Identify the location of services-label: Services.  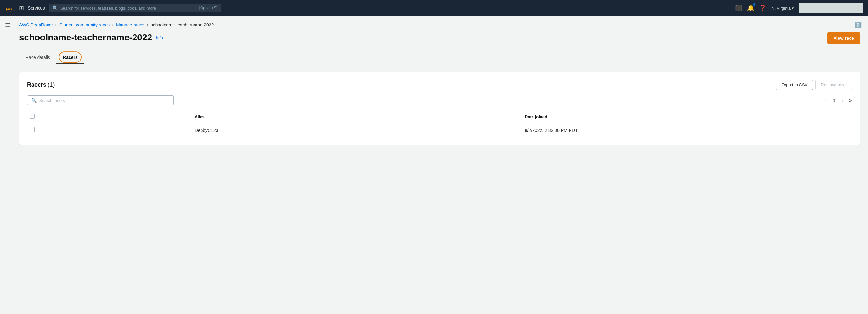
(36, 8).